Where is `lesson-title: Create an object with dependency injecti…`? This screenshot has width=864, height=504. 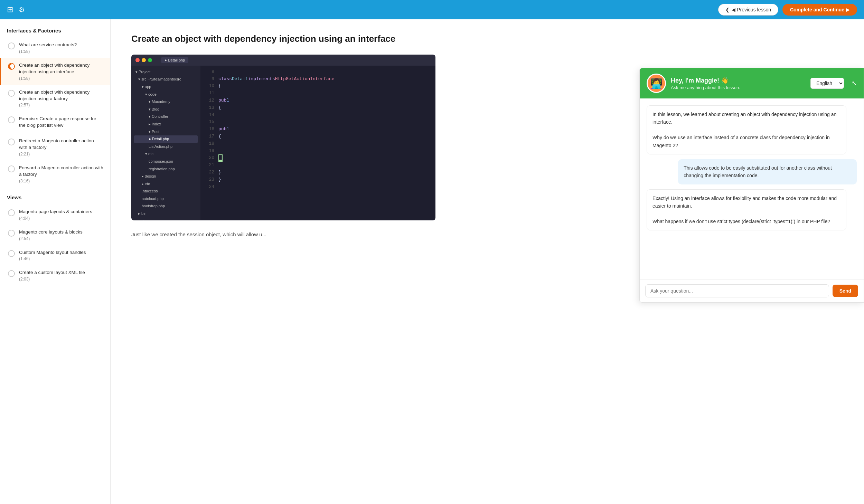
lesson-title: Create an object with dependency injecti… is located at coordinates (487, 39).